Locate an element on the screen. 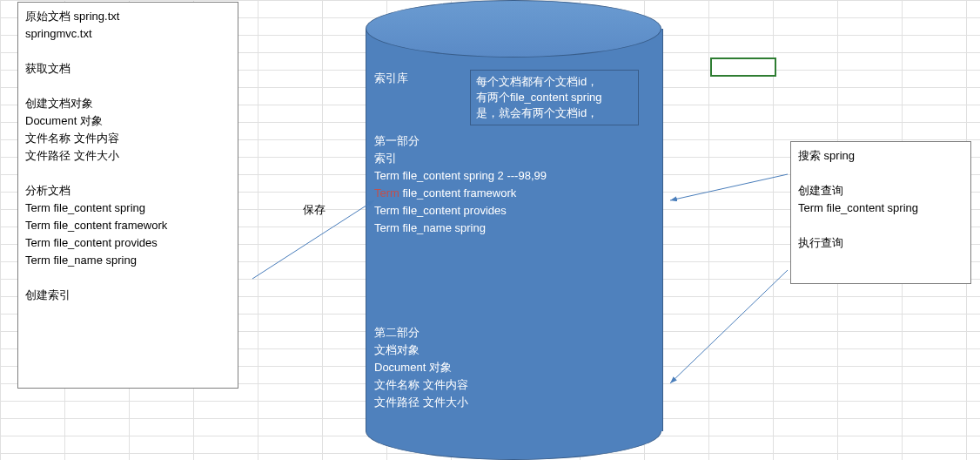 The width and height of the screenshot is (980, 460). text-line: 分析文档 is located at coordinates (128, 191).